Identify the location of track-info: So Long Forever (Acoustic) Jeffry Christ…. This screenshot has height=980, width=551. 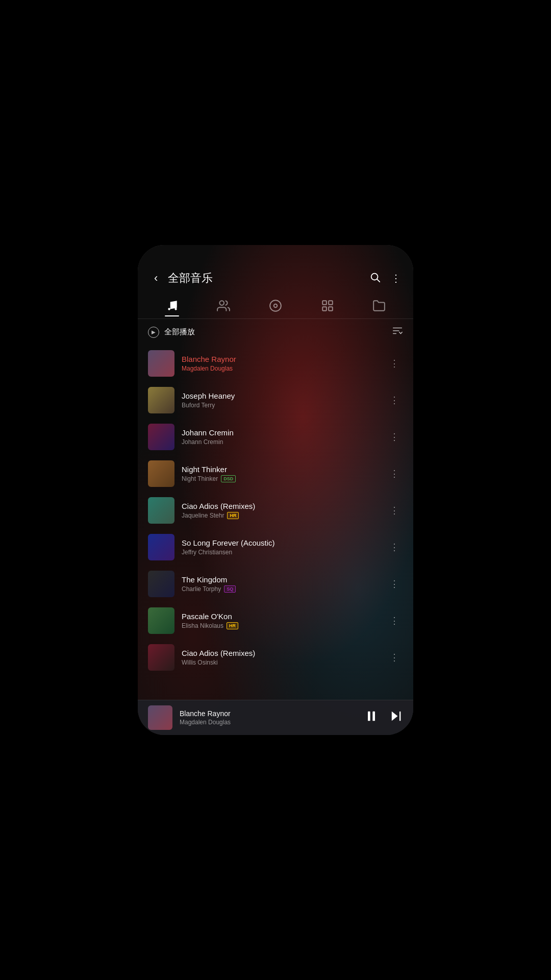
(280, 547).